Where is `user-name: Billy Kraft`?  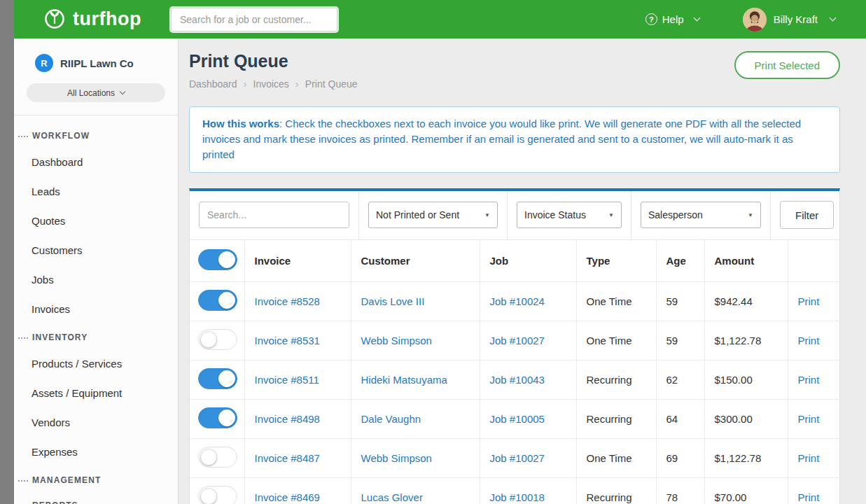 user-name: Billy Kraft is located at coordinates (795, 20).